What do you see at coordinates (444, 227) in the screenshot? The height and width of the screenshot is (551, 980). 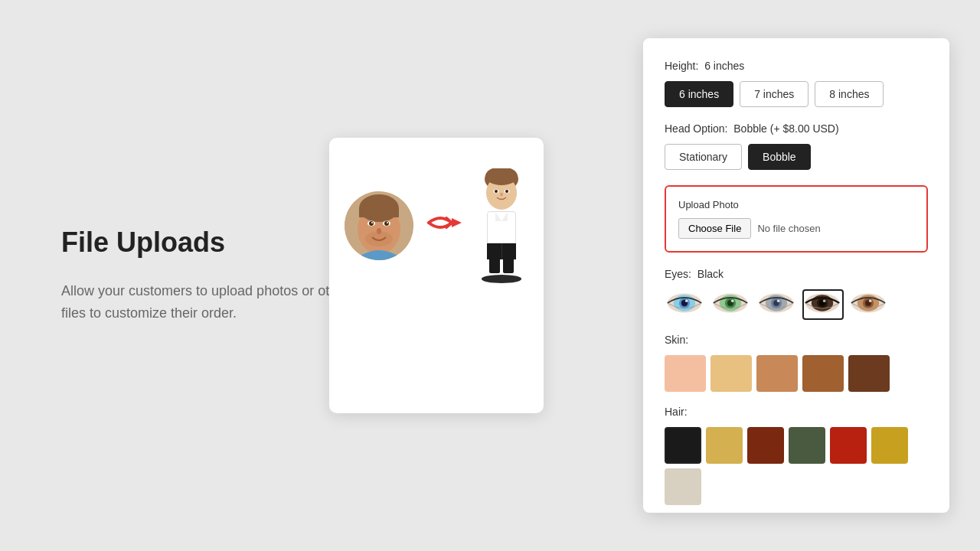 I see `arrow-icon` at bounding box center [444, 227].